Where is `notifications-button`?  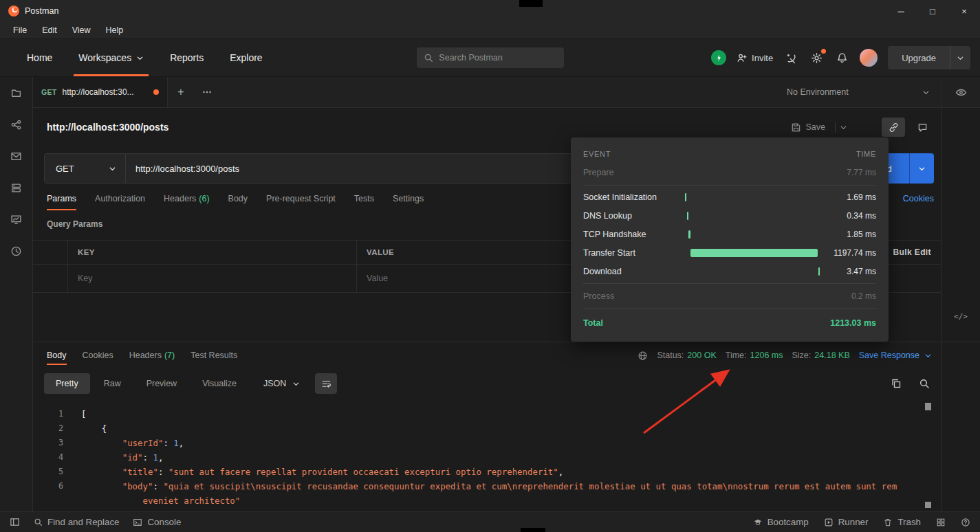
notifications-button is located at coordinates (842, 58).